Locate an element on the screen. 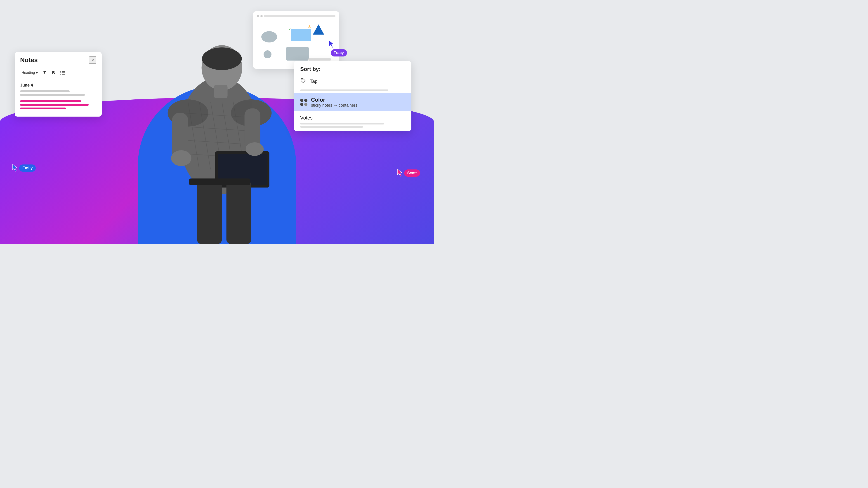  sort-item-color: Color sticky notes → containers is located at coordinates (352, 102).